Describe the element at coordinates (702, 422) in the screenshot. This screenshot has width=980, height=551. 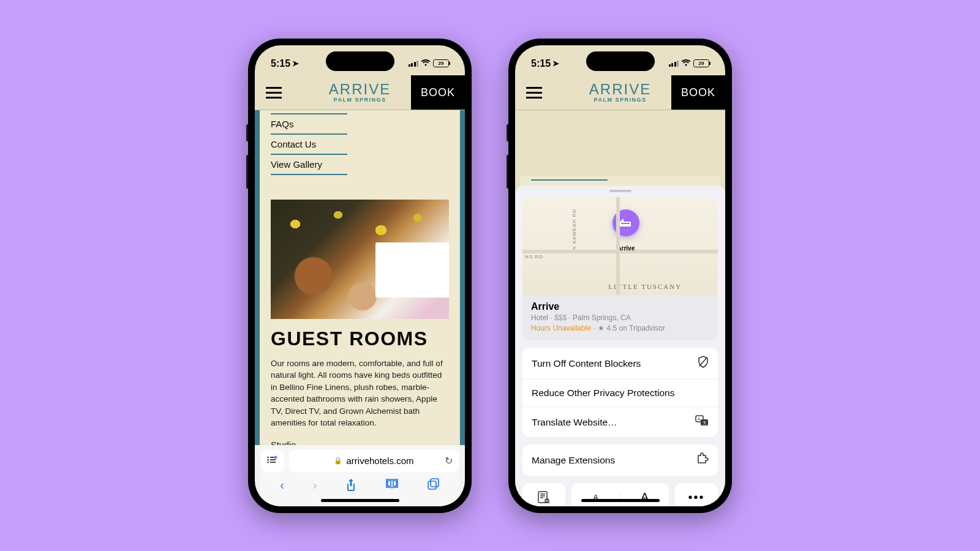
I see `translate-icon: A文` at that location.